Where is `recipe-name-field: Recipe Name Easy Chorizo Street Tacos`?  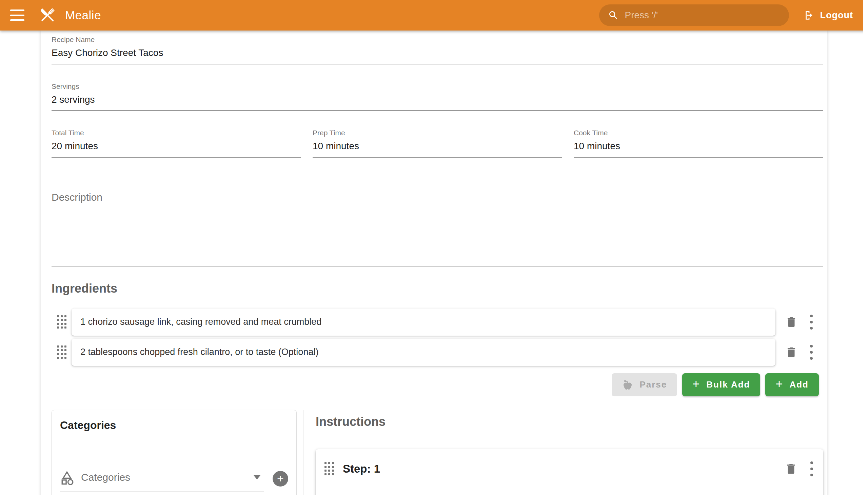 recipe-name-field: Recipe Name Easy Chorizo Street Tacos is located at coordinates (437, 50).